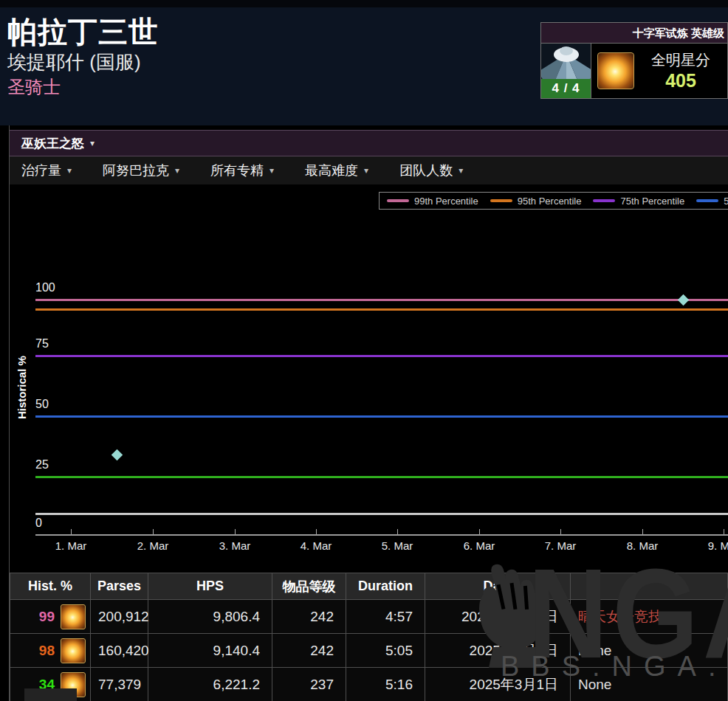 The width and height of the screenshot is (728, 701). I want to click on duration-value: 5:16, so click(385, 685).